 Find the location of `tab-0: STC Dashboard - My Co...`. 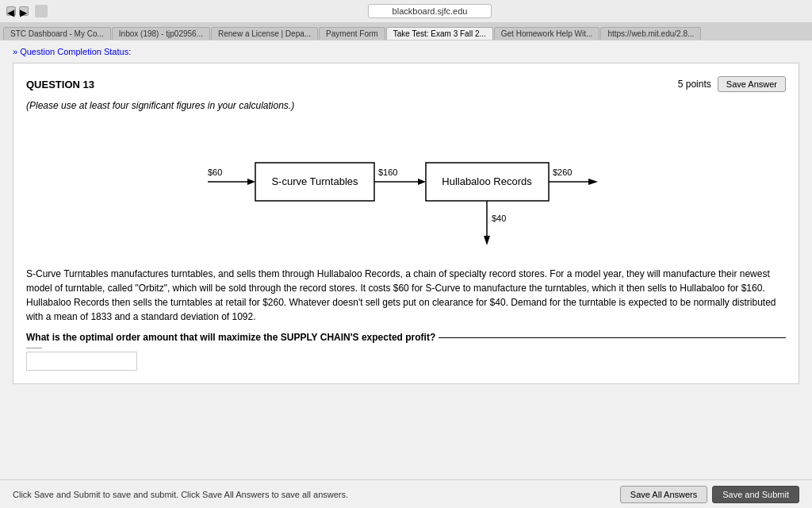

tab-0: STC Dashboard - My Co... is located at coordinates (57, 33).